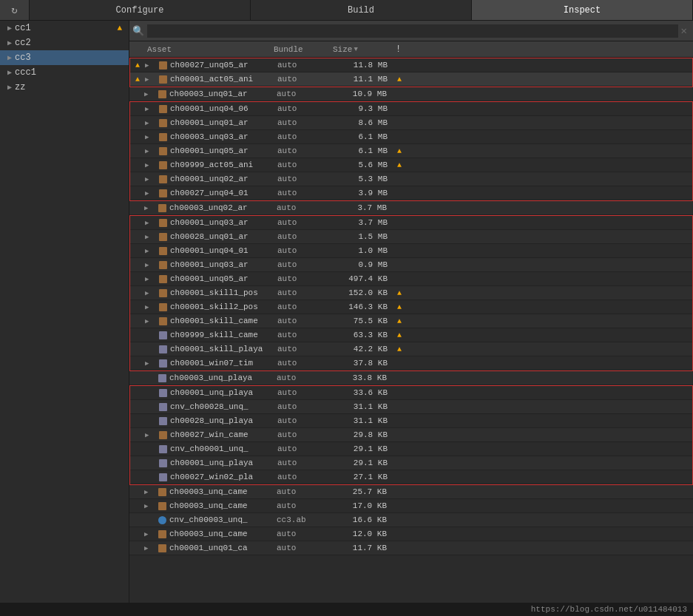  Describe the element at coordinates (223, 151) in the screenshot. I see `row-asset-name: ch00001_unq05_ar` at that location.